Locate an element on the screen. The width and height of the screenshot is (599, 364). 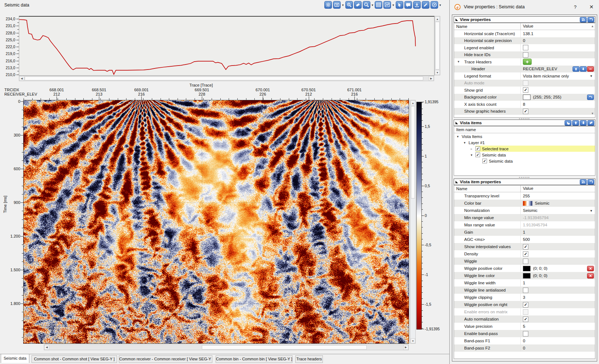
property-value: Seismic is located at coordinates (558, 203).